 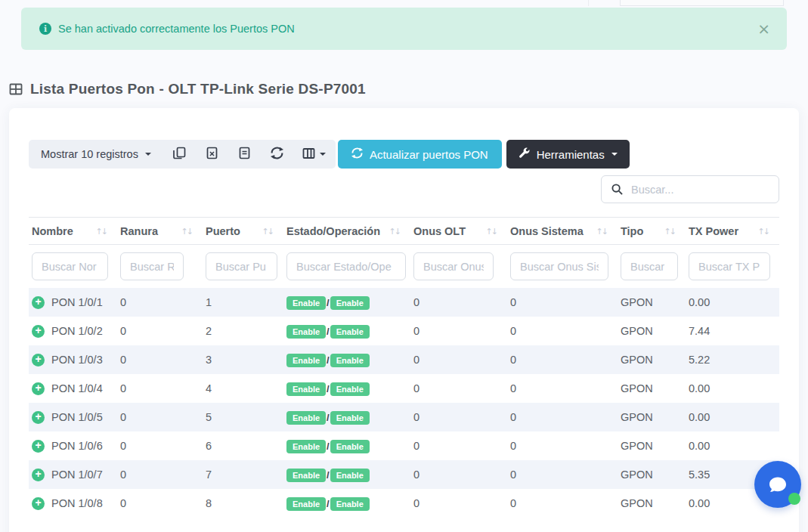 I want to click on update-pon-ports-button: Actualizar puertos PON, so click(x=420, y=154).